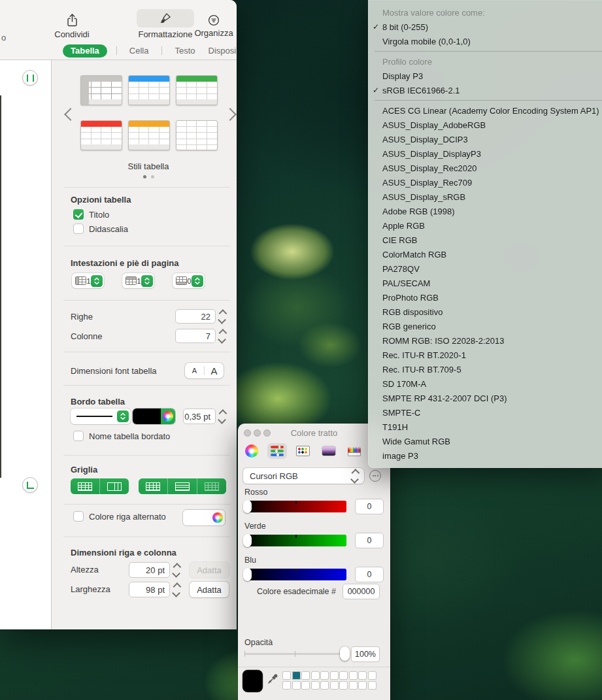  I want to click on menu-item: ✓ sRGB IEC61966-2.1, so click(485, 90).